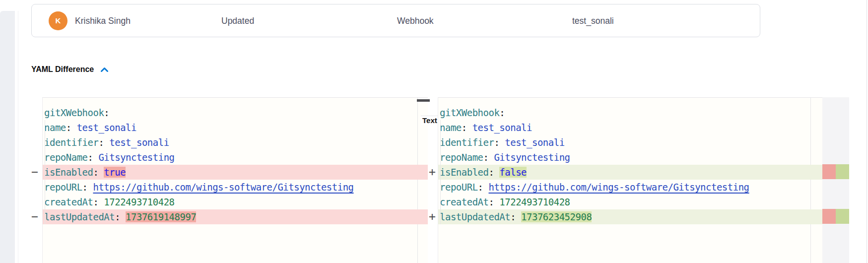  I want to click on code-line: lastUpdatedAt: 1737623452908, so click(630, 217).